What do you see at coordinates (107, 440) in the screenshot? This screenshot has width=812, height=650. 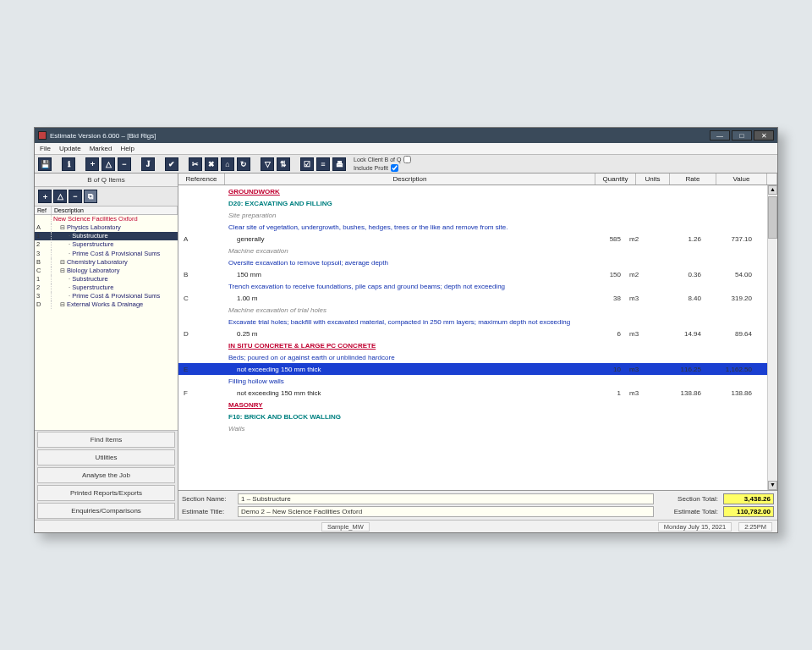 I see `find-items-button: Find Items` at bounding box center [107, 440].